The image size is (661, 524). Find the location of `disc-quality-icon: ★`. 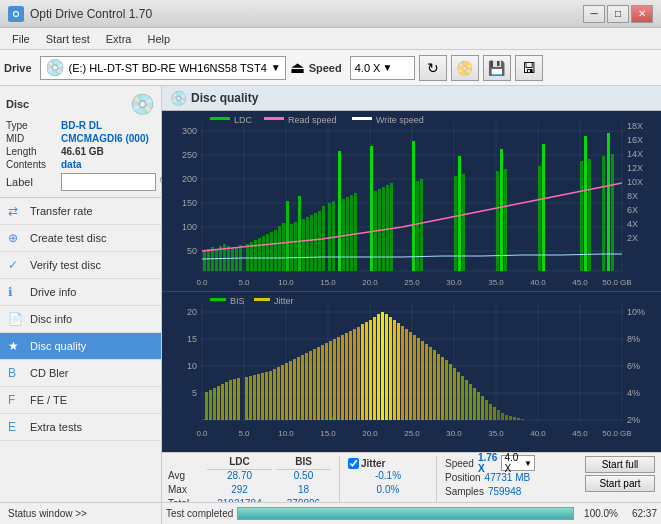

disc-quality-icon: ★ is located at coordinates (16, 346).